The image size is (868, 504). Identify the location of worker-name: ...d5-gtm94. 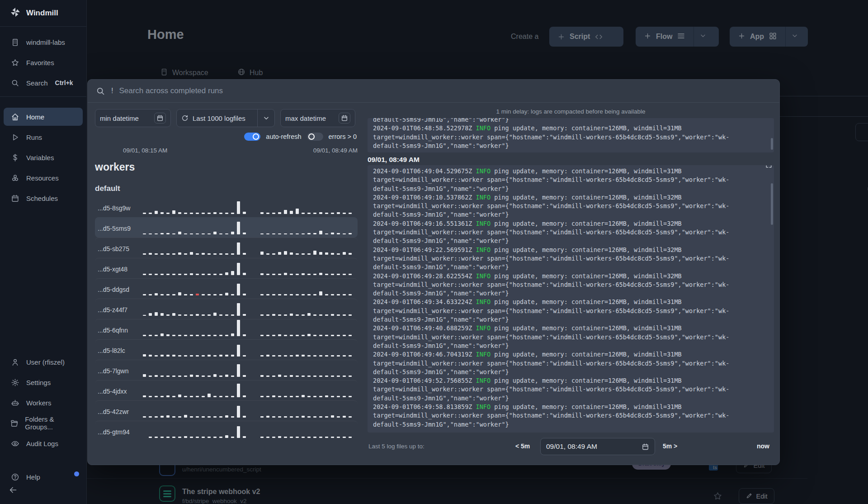
(120, 435).